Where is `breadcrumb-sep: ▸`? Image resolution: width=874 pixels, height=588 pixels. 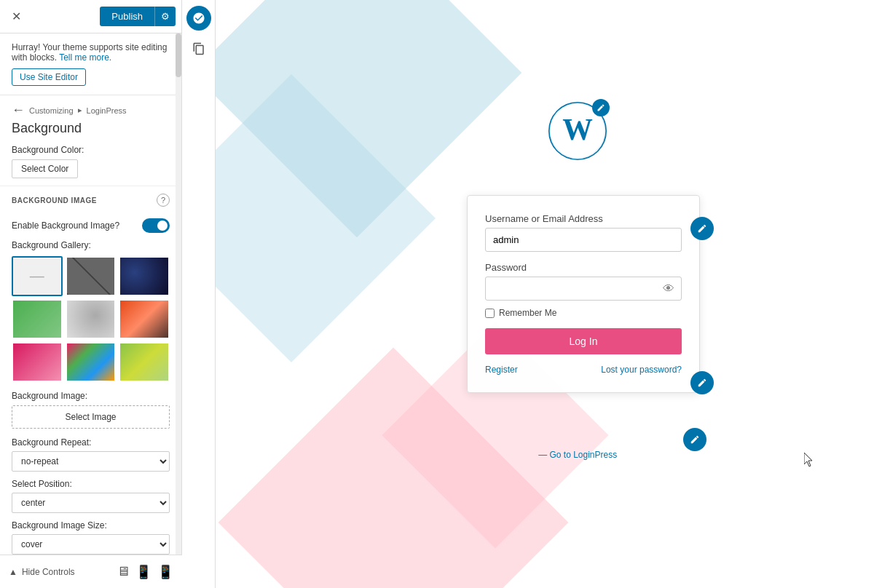
breadcrumb-sep: ▸ is located at coordinates (80, 111).